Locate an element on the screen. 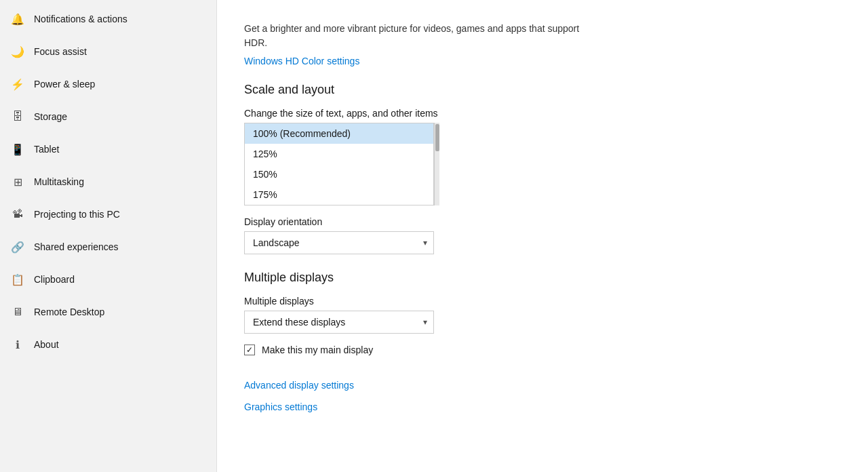  sidebar-item-label: Tablet is located at coordinates (46, 149).